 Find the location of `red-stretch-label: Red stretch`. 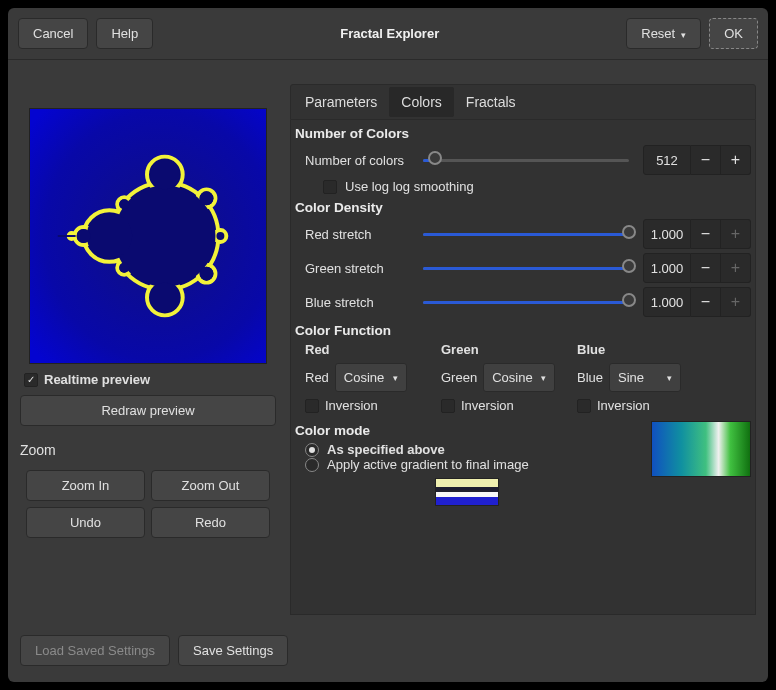

red-stretch-label: Red stretch is located at coordinates (360, 234).